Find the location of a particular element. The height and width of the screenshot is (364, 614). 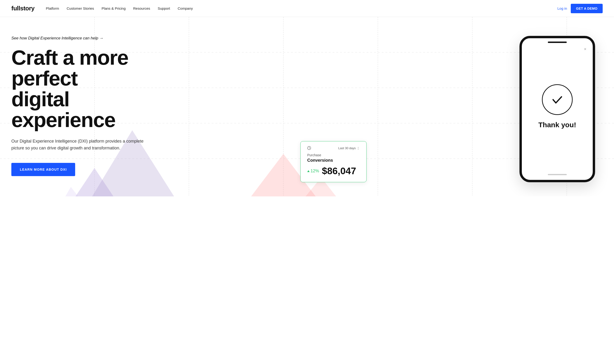

login-button: Log in is located at coordinates (562, 8).